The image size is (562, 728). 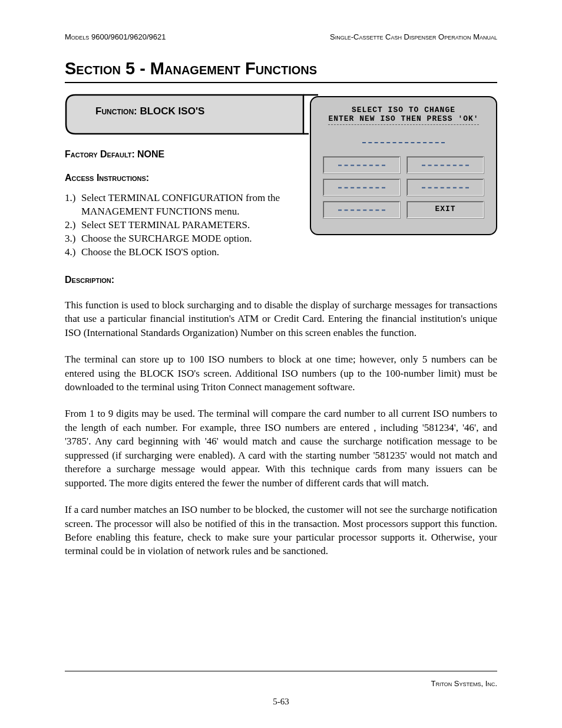 I want to click on iso-input-main, so click(x=404, y=143).